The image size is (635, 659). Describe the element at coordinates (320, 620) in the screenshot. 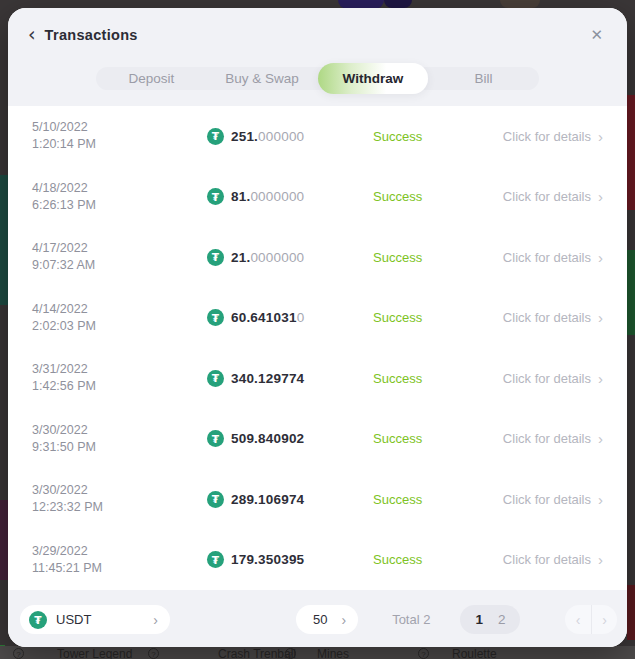

I see `page-size-value: 50` at that location.